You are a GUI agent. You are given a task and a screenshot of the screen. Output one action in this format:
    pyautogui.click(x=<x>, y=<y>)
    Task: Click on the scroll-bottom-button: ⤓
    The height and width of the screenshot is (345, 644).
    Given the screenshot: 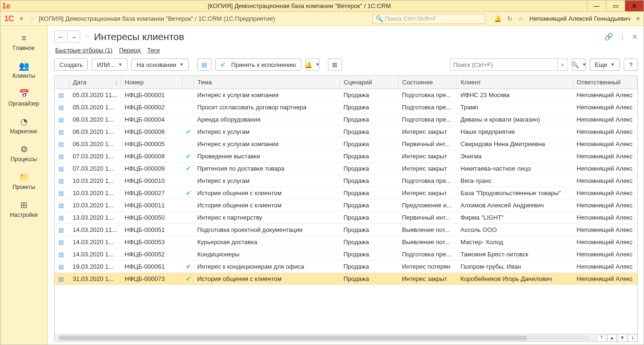 What is the action you would take?
    pyautogui.click(x=633, y=338)
    